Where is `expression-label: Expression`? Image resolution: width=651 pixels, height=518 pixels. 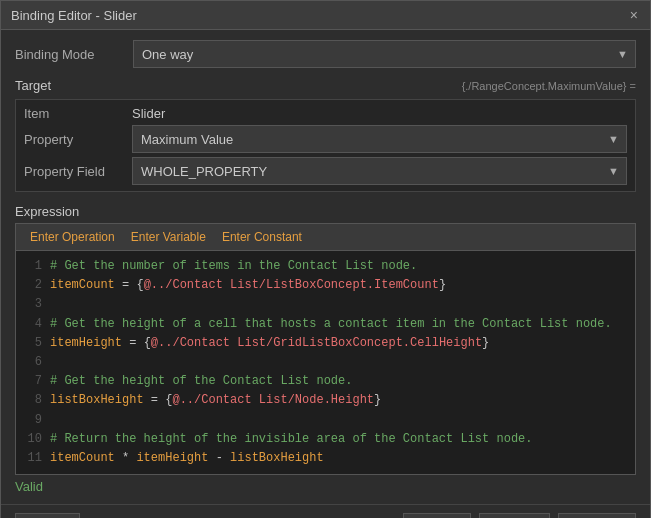
expression-label: Expression is located at coordinates (326, 212).